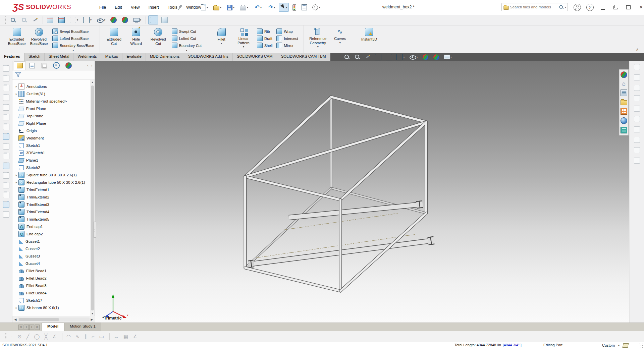 The image size is (644, 348). I want to click on tree-item-top-plane: Top Plane, so click(51, 116).